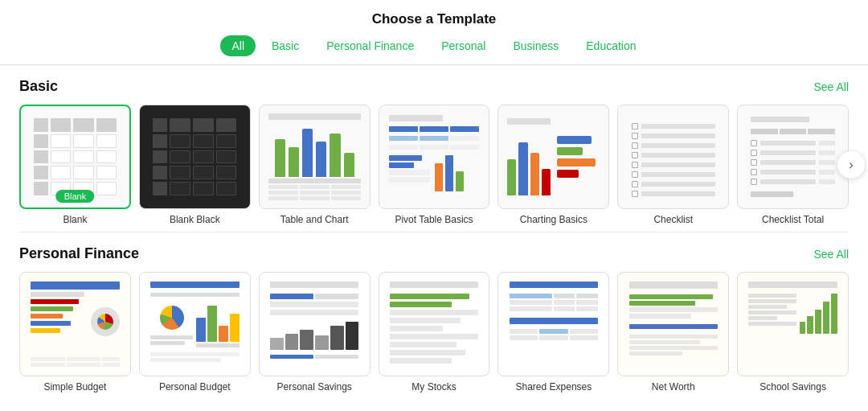  What do you see at coordinates (555, 387) in the screenshot?
I see `template-shared-expenses-label: Shared Expenses` at bounding box center [555, 387].